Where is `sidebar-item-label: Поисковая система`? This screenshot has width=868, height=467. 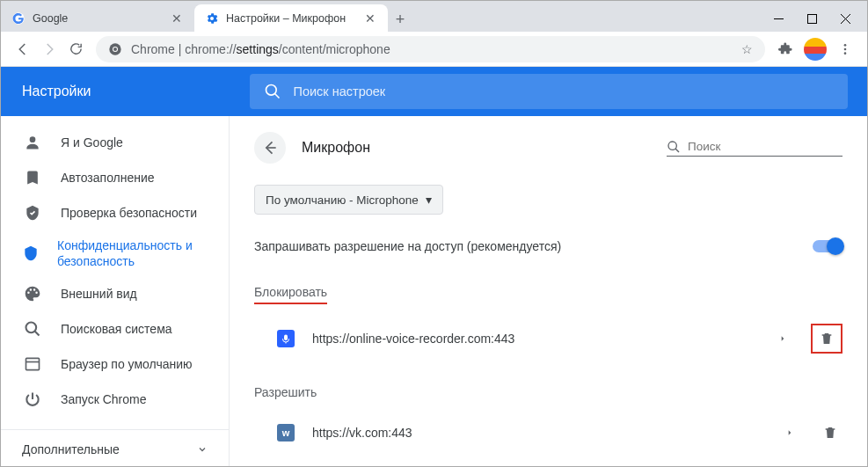 sidebar-item-label: Поисковая система is located at coordinates (116, 329).